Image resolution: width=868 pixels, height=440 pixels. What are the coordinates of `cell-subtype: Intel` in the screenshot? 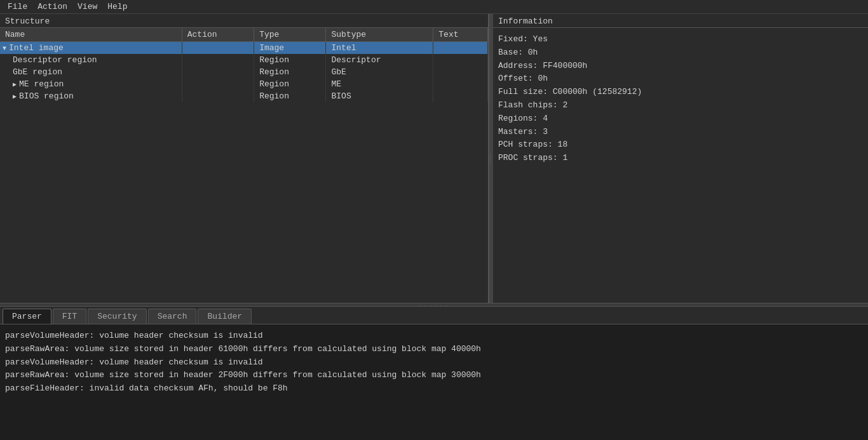 It's located at (380, 48).